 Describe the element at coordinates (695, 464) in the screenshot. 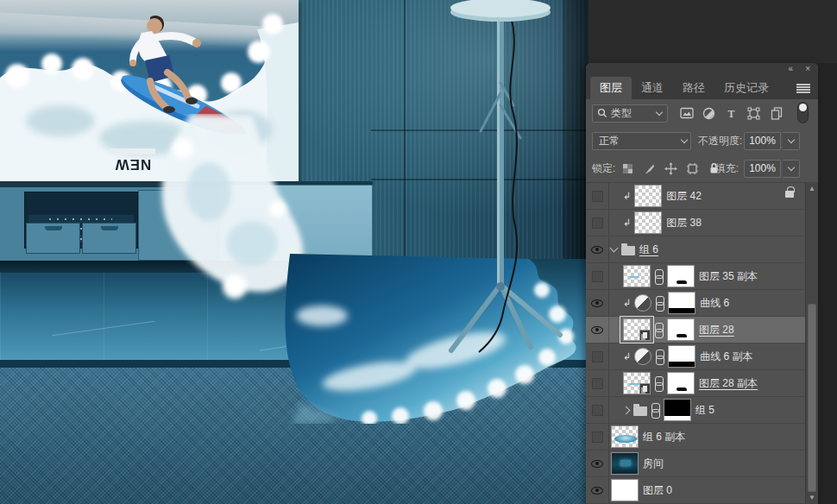

I see `layer-row: 房间` at that location.